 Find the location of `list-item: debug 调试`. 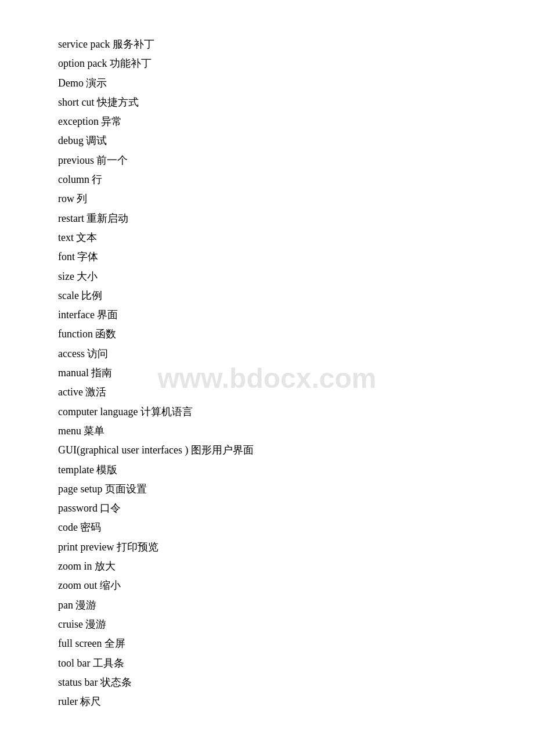

list-item: debug 调试 is located at coordinates (273, 141).